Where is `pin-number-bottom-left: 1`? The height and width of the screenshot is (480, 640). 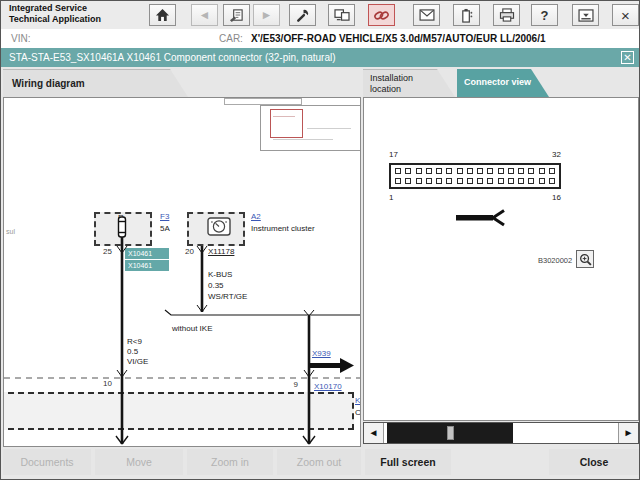 pin-number-bottom-left: 1 is located at coordinates (391, 198).